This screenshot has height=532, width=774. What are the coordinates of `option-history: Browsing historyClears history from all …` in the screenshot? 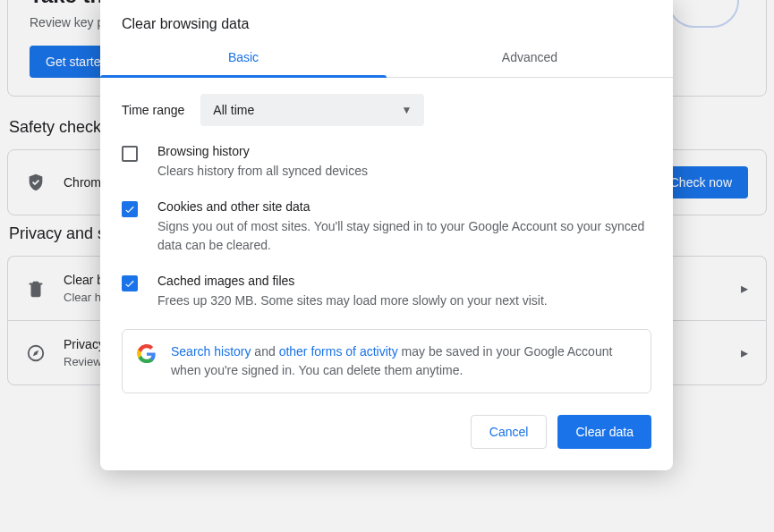 It's located at (387, 162).